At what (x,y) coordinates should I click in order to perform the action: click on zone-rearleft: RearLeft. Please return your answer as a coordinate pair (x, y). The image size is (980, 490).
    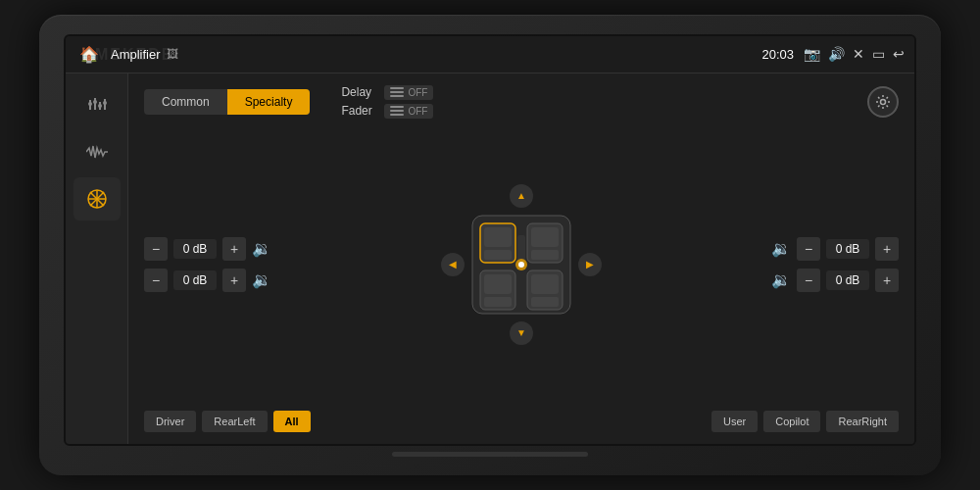
    Looking at the image, I should click on (234, 421).